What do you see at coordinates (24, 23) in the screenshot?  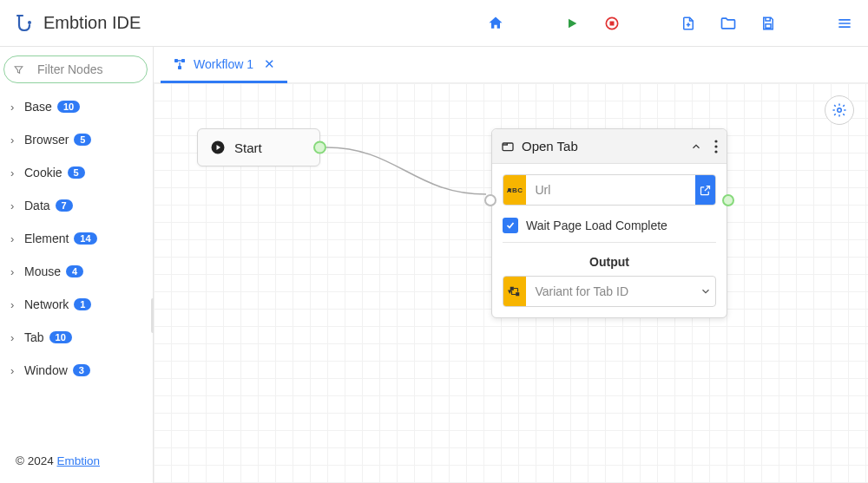 I see `brand-logo-icon` at bounding box center [24, 23].